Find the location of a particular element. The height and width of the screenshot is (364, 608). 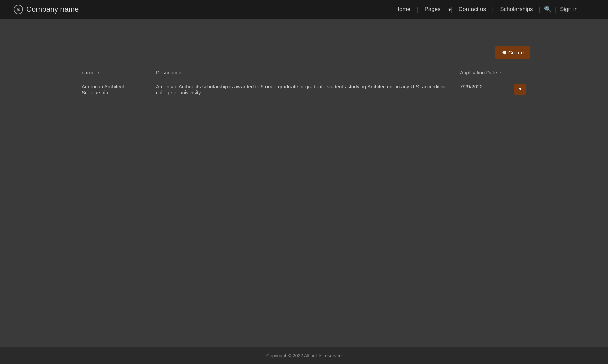

scholarship-action-button: ▾ is located at coordinates (520, 89).